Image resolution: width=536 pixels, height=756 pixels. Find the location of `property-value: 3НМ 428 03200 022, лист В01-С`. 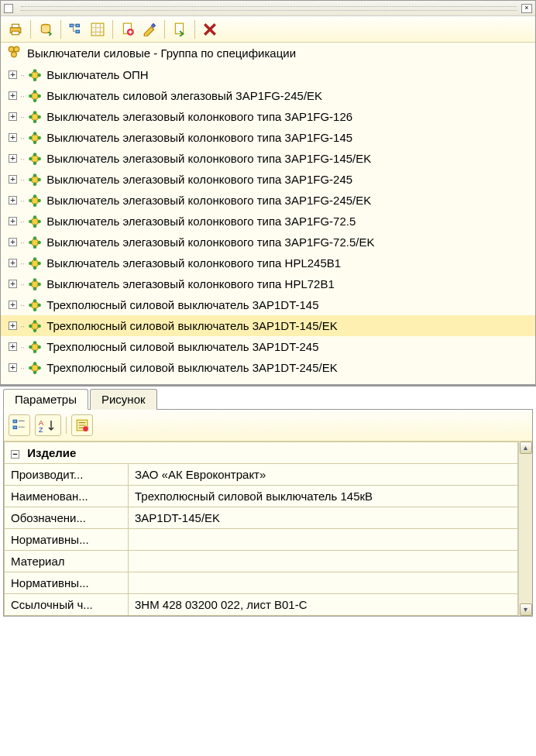

property-value: 3НМ 428 03200 022, лист В01-С is located at coordinates (324, 605).